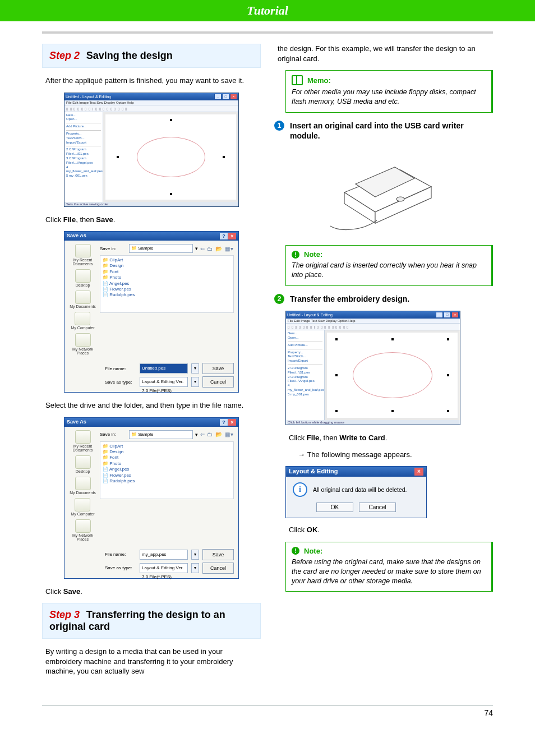  I want to click on app-menu: File Edit Image Text Sew Display Option …, so click(151, 103).